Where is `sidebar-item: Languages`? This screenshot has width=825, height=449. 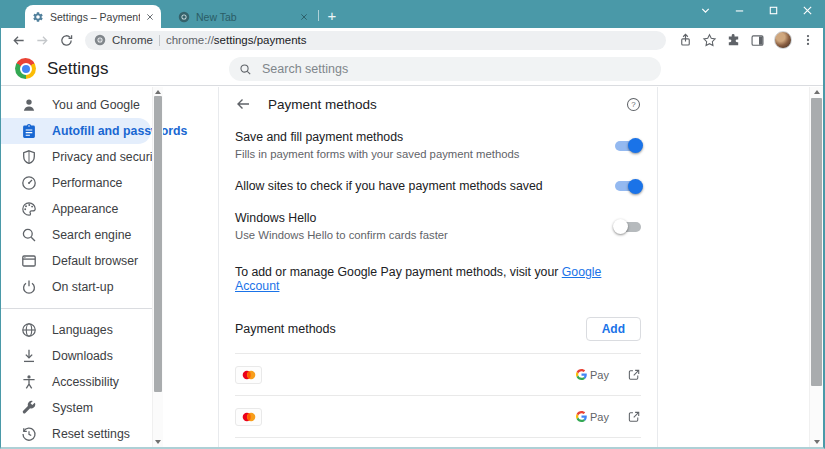 sidebar-item: Languages is located at coordinates (76, 330).